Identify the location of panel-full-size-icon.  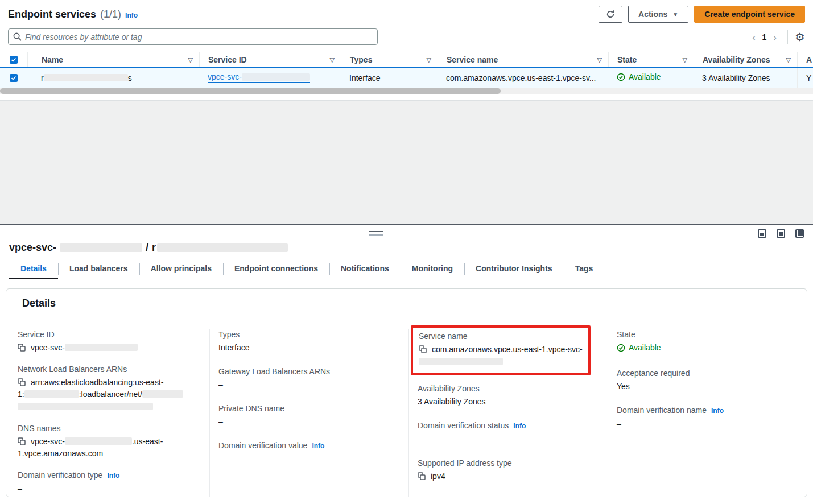
(800, 233).